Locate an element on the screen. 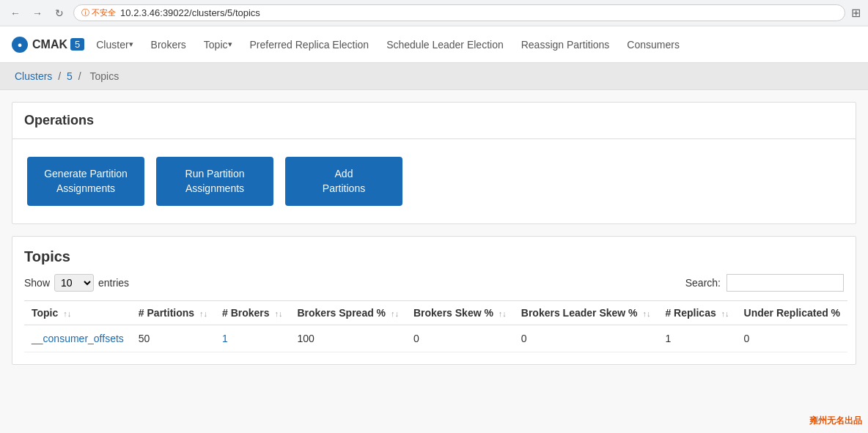 The width and height of the screenshot is (868, 433). add-partitions-button: AddPartitions is located at coordinates (344, 182).